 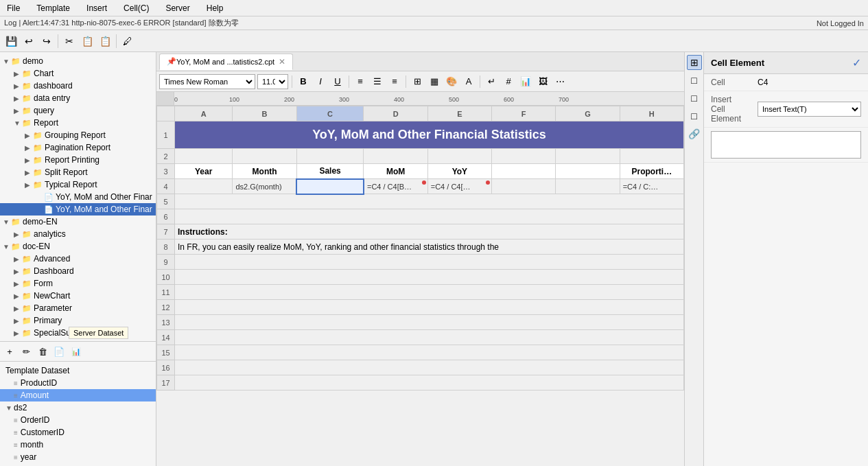 What do you see at coordinates (694, 62) in the screenshot?
I see `grid-view-btn: ⊞` at bounding box center [694, 62].